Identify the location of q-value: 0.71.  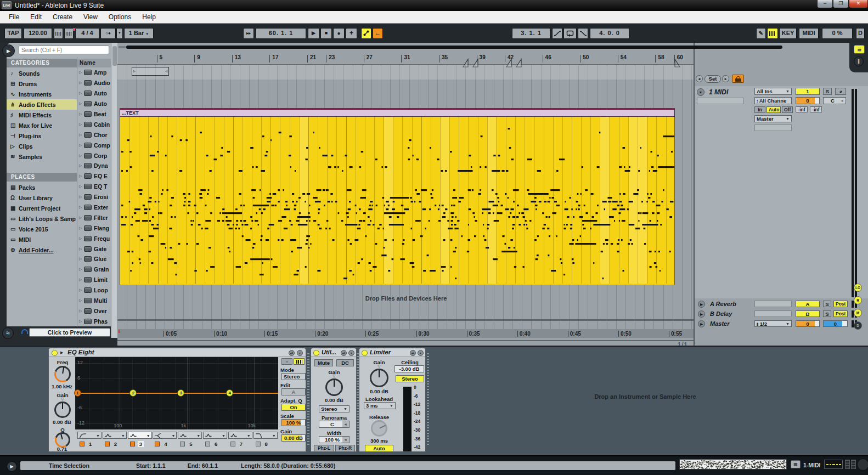
(62, 449).